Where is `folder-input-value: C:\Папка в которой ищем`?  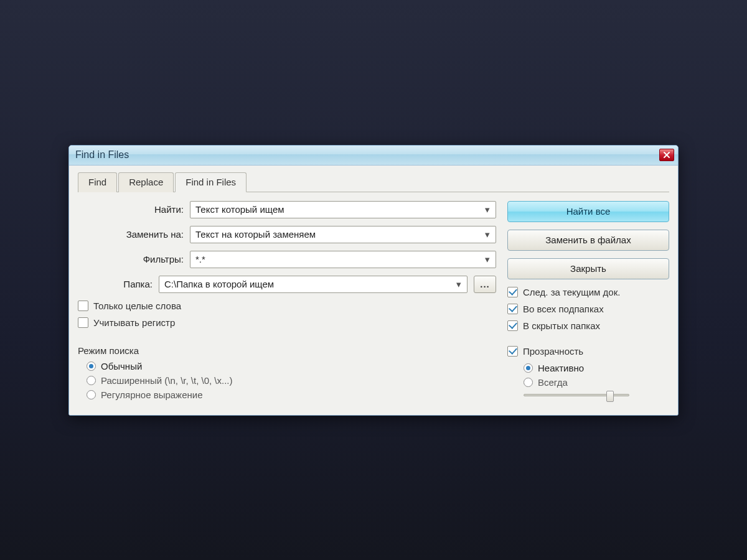 folder-input-value: C:\Папка в которой ищем is located at coordinates (309, 284).